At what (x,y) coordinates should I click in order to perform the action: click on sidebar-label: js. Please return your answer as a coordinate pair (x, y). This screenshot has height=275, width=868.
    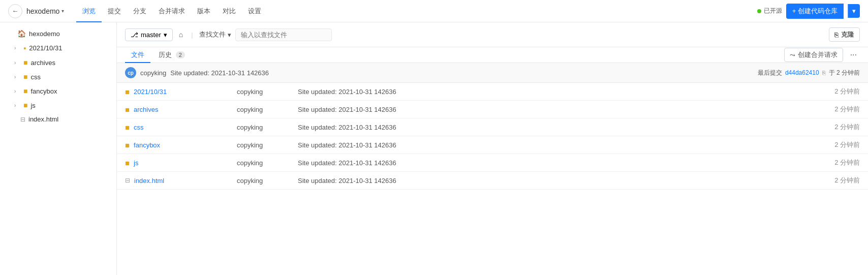
    Looking at the image, I should click on (33, 106).